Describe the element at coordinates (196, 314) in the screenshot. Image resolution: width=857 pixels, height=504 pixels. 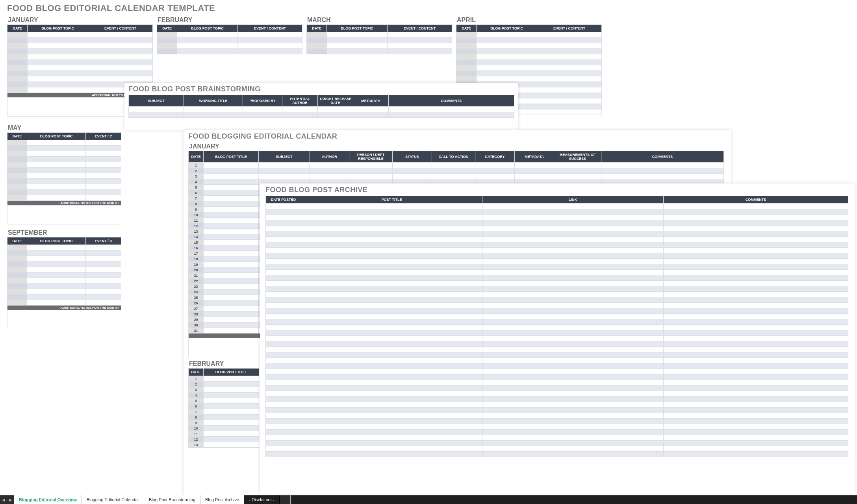
I see `date-cell: 28` at that location.